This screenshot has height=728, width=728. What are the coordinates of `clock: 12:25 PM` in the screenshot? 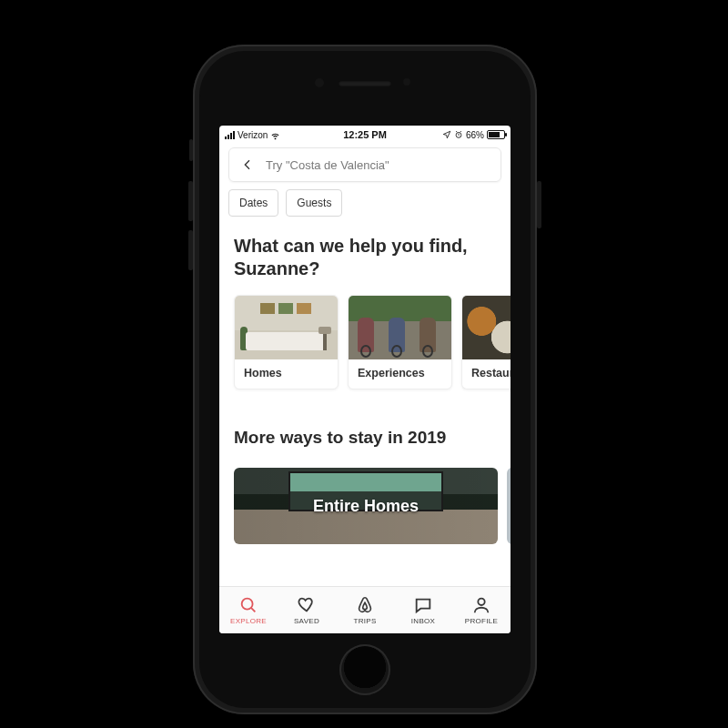 It's located at (365, 135).